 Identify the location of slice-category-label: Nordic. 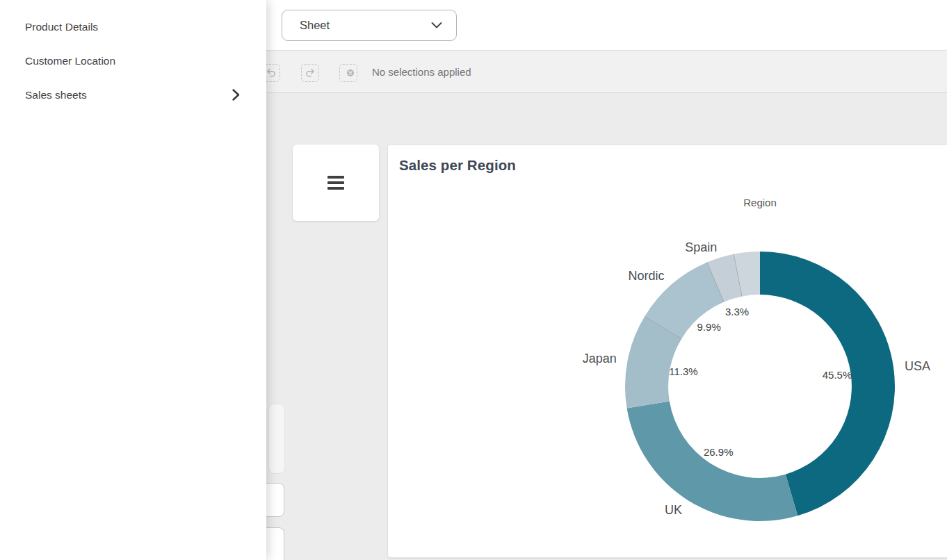
(647, 276).